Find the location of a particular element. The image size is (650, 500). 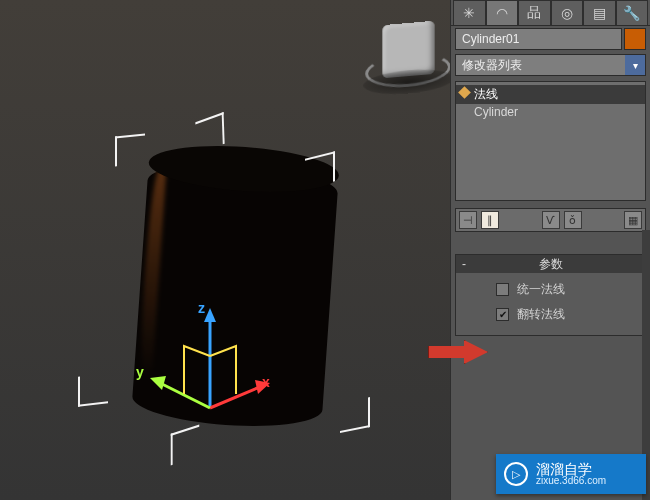

make-unique-icon: Ѵ is located at coordinates (551, 220).